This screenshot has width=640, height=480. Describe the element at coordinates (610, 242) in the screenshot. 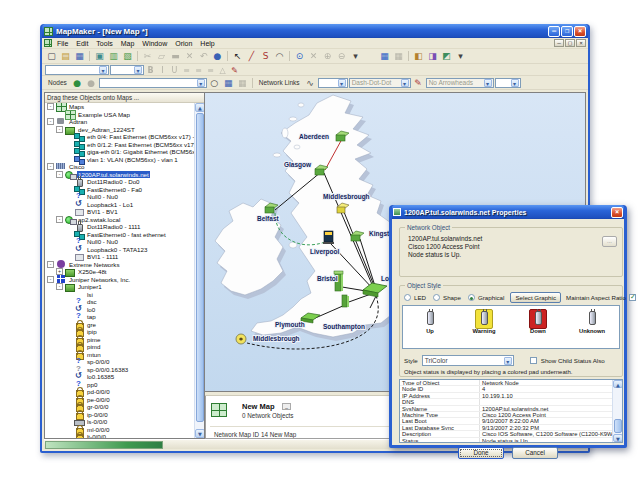

I see `browse-node-button: ...` at that location.